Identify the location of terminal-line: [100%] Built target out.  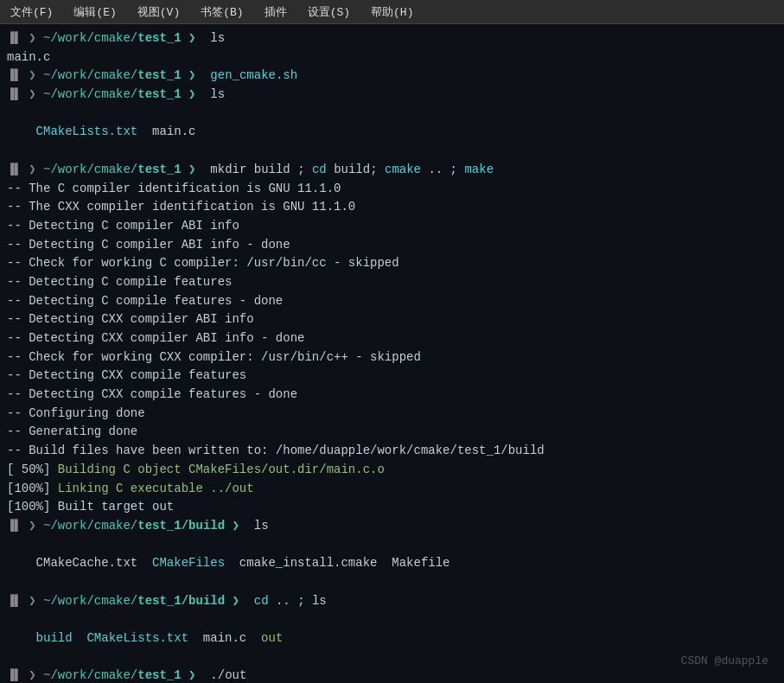
(392, 507).